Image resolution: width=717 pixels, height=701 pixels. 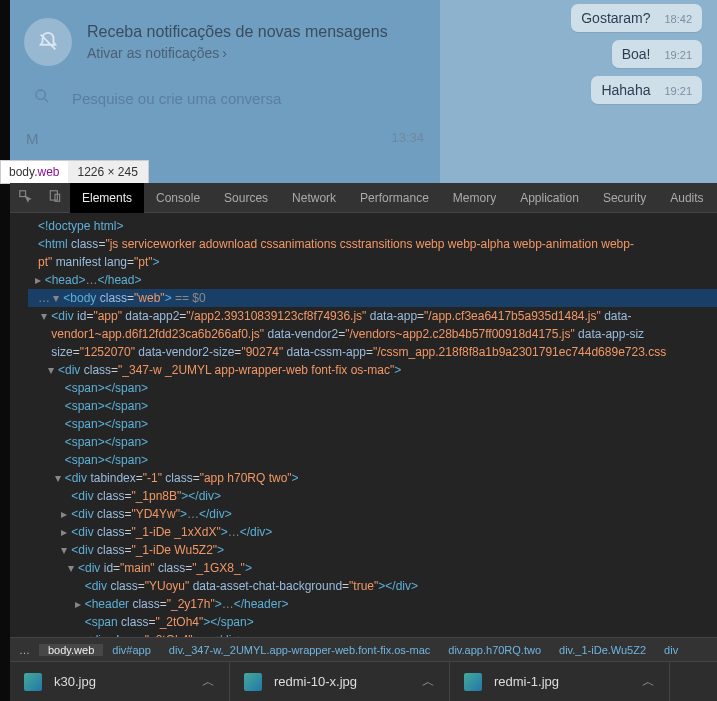 What do you see at coordinates (578, 92) in the screenshot?
I see `wa-chat-area: Gostaram?18:42Boa!19:21Hahaha19:21` at bounding box center [578, 92].